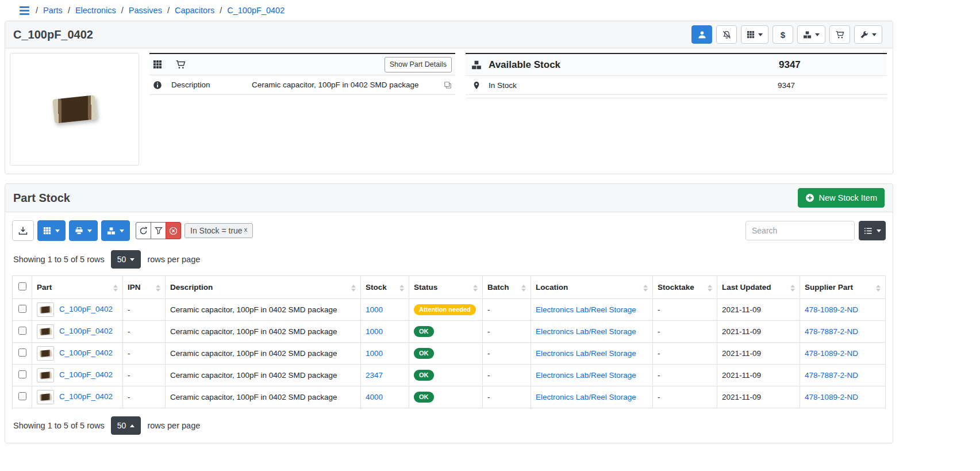 The height and width of the screenshot is (471, 980). I want to click on page-title: C_100pF_0402, so click(53, 35).